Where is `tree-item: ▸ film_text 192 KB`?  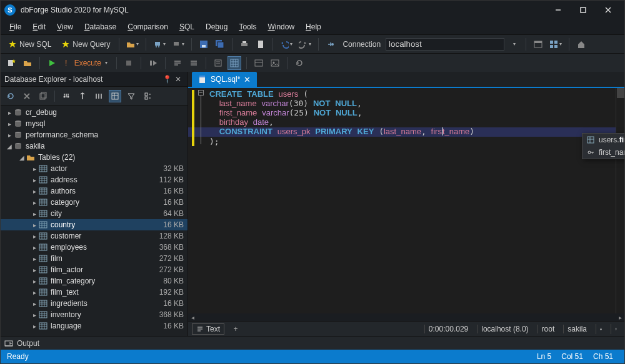
tree-item: ▸ film_text 192 KB is located at coordinates (94, 292).